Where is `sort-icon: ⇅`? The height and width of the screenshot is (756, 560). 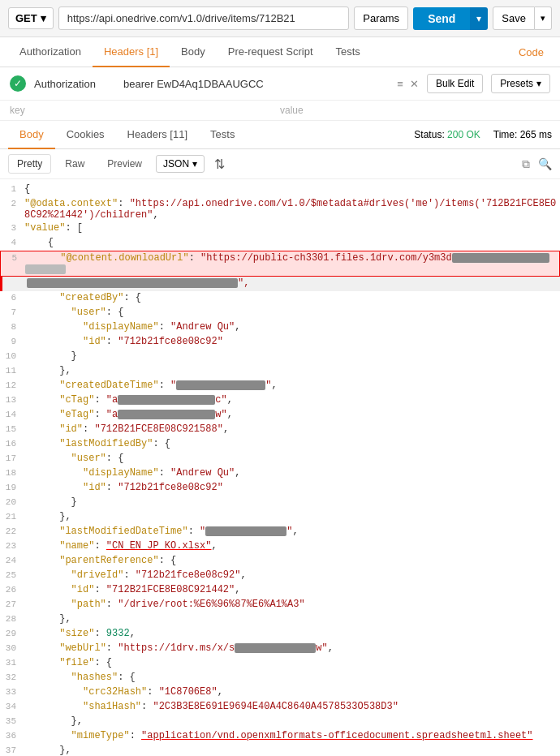 sort-icon: ⇅ is located at coordinates (219, 164).